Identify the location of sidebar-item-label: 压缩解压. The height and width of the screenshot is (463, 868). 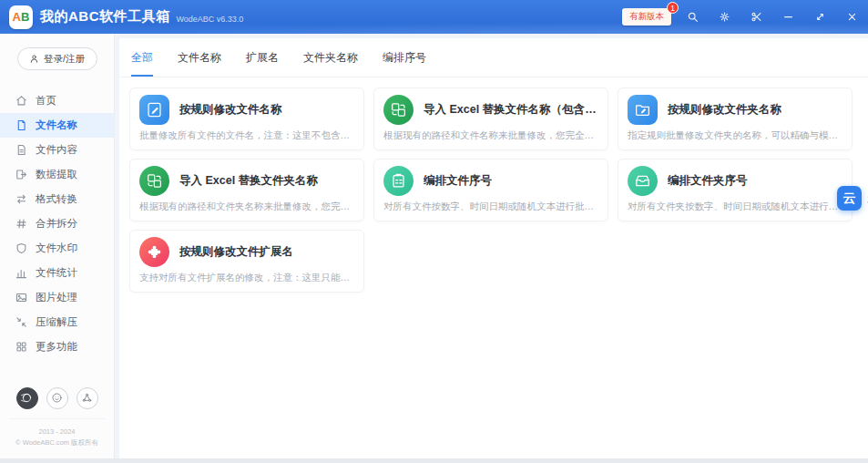
(56, 323).